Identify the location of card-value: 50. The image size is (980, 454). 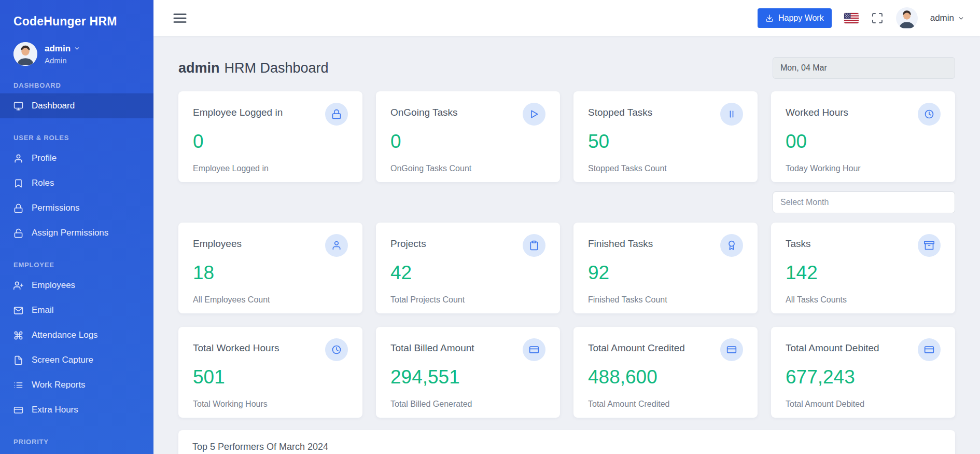
(666, 142).